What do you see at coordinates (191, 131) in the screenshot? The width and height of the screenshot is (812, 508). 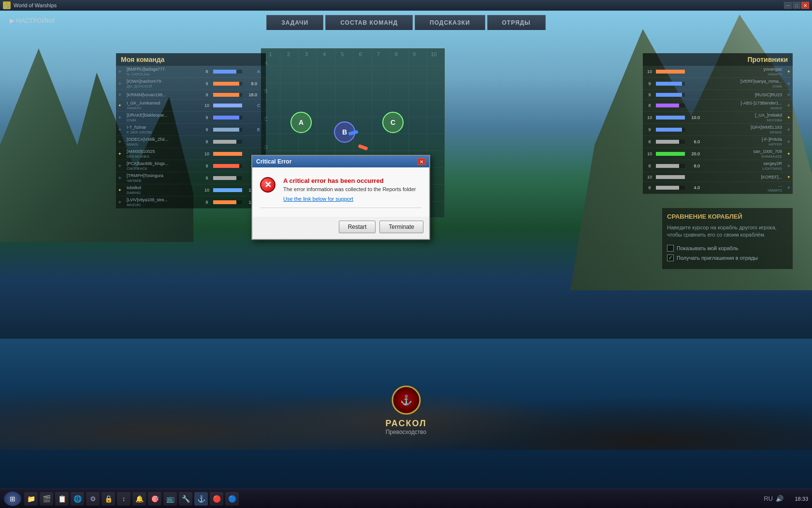 I see `left-team-panel: Моя команда ✧ [BMFRU]ladoga777N. CAROLIN…` at bounding box center [191, 131].